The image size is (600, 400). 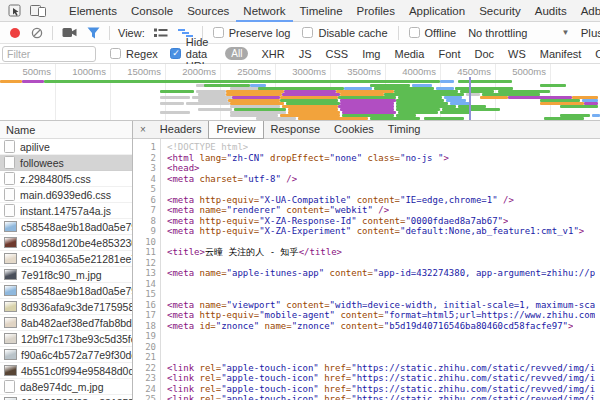 I want to click on request-row-ec1940365a5e21281ee71856: ec1940365a5e21281ee71856..., so click(x=66, y=259).